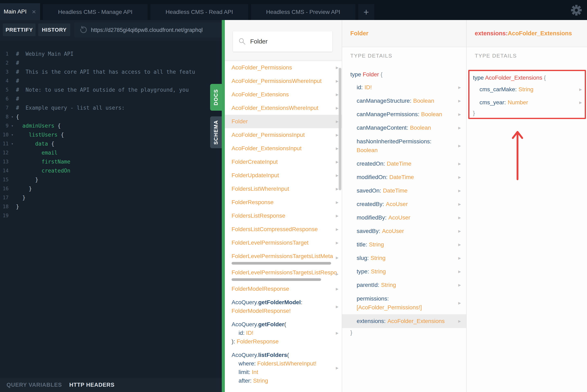  Describe the element at coordinates (291, 42) in the screenshot. I see `search-input` at that location.